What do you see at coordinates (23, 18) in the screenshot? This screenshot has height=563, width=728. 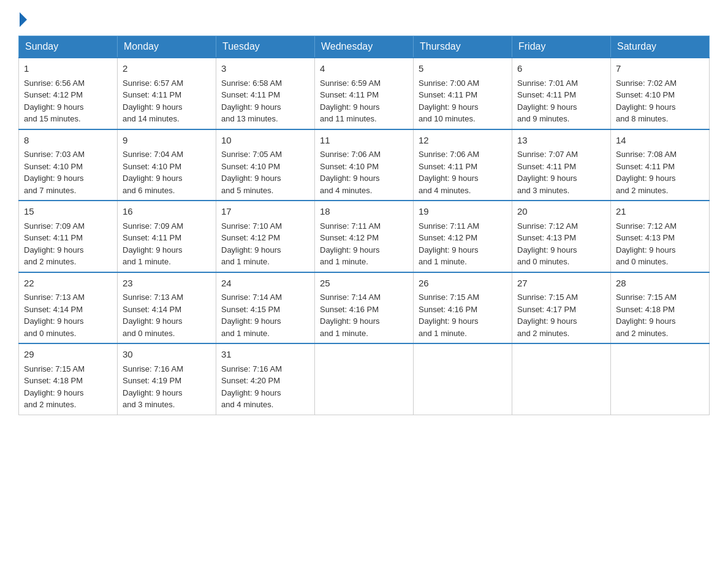 I see `logo` at bounding box center [23, 18].